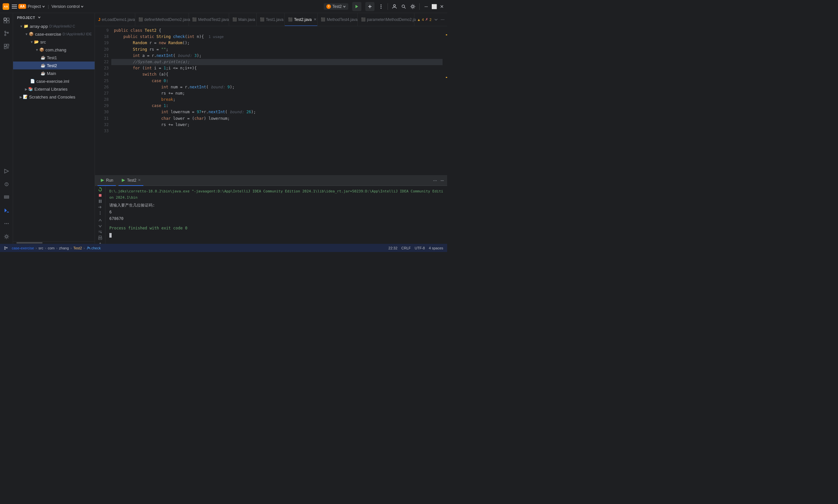 The image size is (838, 504). What do you see at coordinates (37, 42) in the screenshot?
I see `src-folder-icon: 📂` at bounding box center [37, 42].